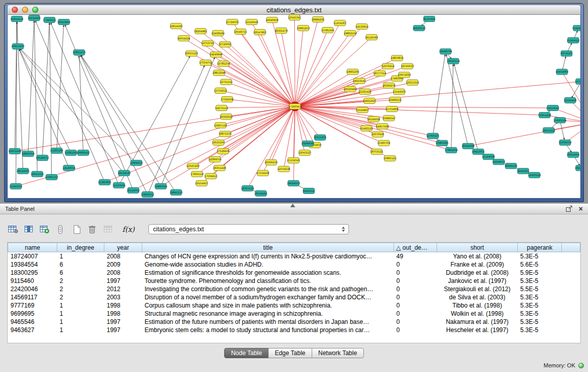  I want to click on graph-node: 20660412, so click(83, 152).